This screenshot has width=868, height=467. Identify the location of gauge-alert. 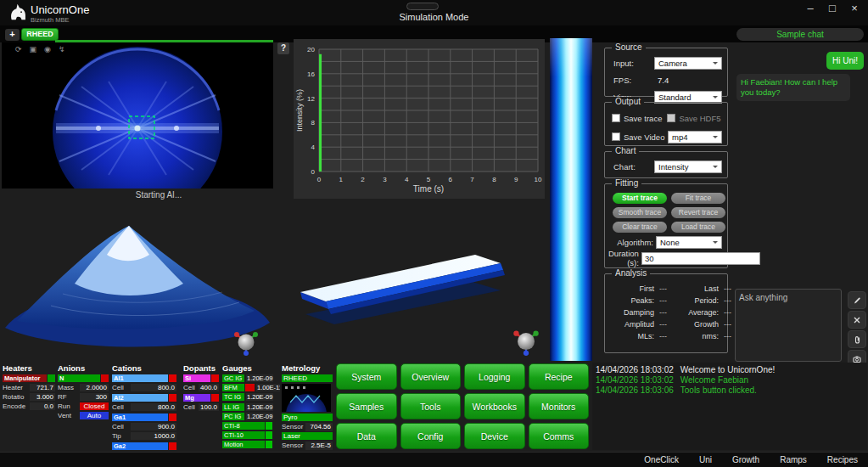
(249, 387).